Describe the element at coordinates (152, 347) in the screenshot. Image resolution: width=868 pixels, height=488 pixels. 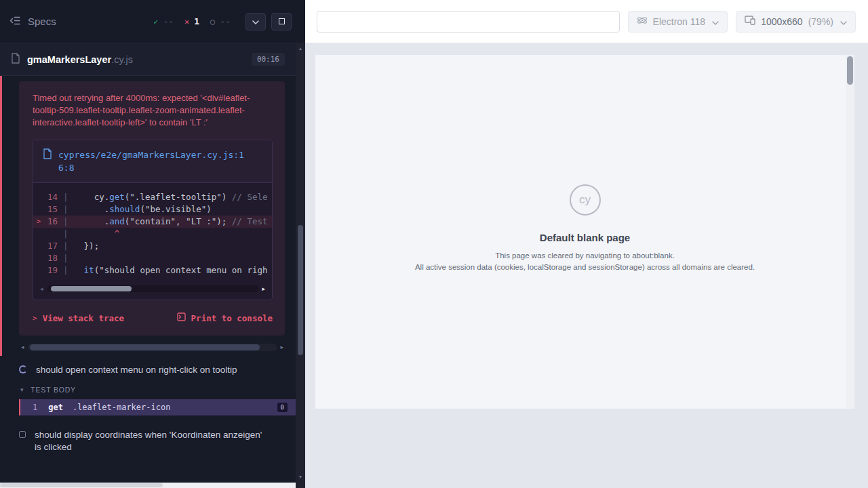
I see `reporter-hscrollbar: ◂ ▸` at that location.